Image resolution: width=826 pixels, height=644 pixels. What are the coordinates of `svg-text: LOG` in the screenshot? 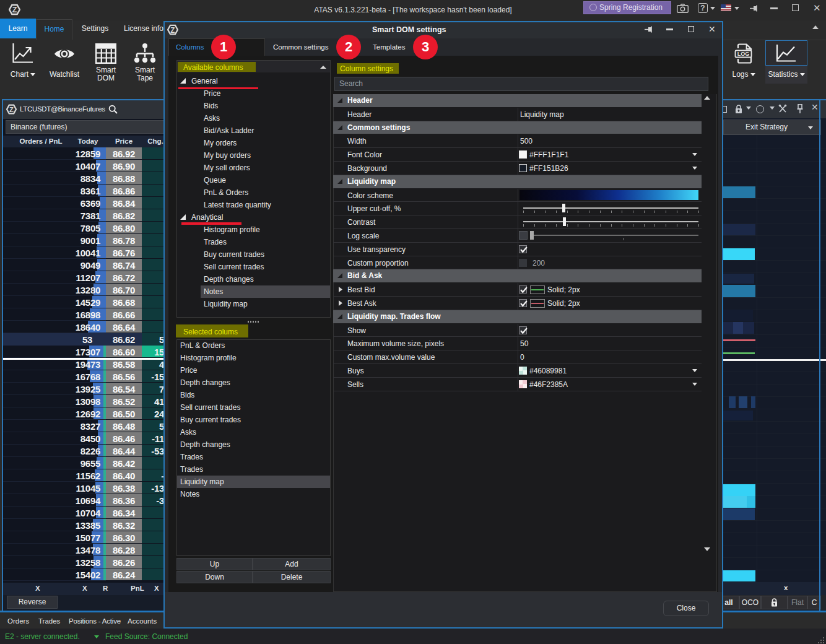 It's located at (744, 54).